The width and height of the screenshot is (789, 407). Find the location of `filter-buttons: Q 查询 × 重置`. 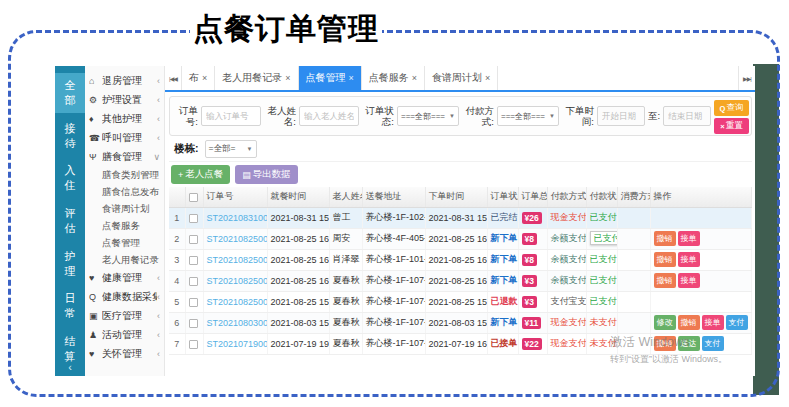

filter-buttons: Q 查询 × 重置 is located at coordinates (732, 117).